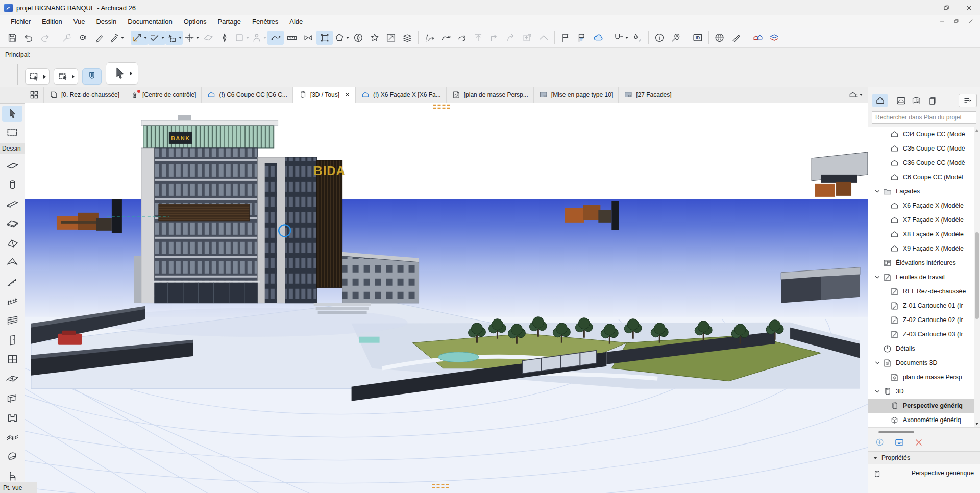  What do you see at coordinates (924, 117) in the screenshot?
I see `search-input` at bounding box center [924, 117].